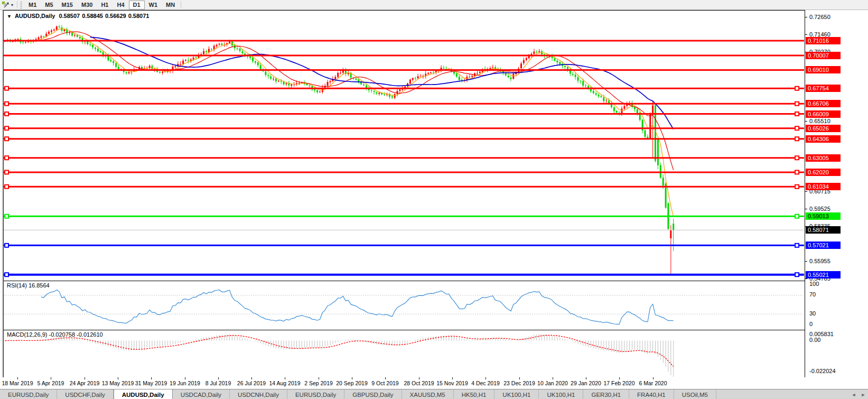 The width and height of the screenshot is (868, 399). Describe the element at coordinates (92, 16) in the screenshot. I see `ohlc-high: 0.58845` at that location.